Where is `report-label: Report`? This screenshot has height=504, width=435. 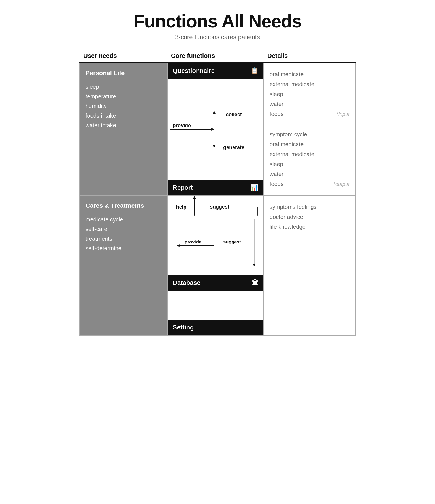 report-label: Report is located at coordinates (183, 188).